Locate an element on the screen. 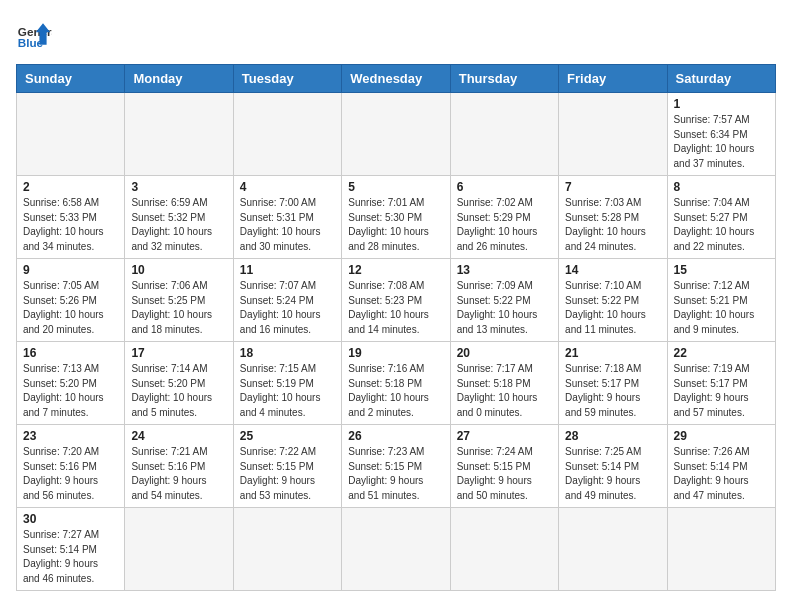 The image size is (792, 612). day-number: 18 is located at coordinates (288, 353).